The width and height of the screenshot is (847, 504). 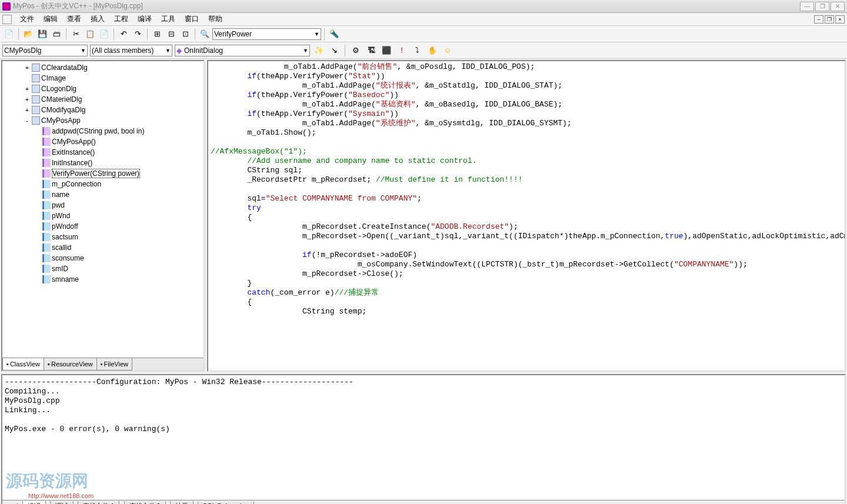 I want to click on tree-label: InitInstance(), so click(x=72, y=163).